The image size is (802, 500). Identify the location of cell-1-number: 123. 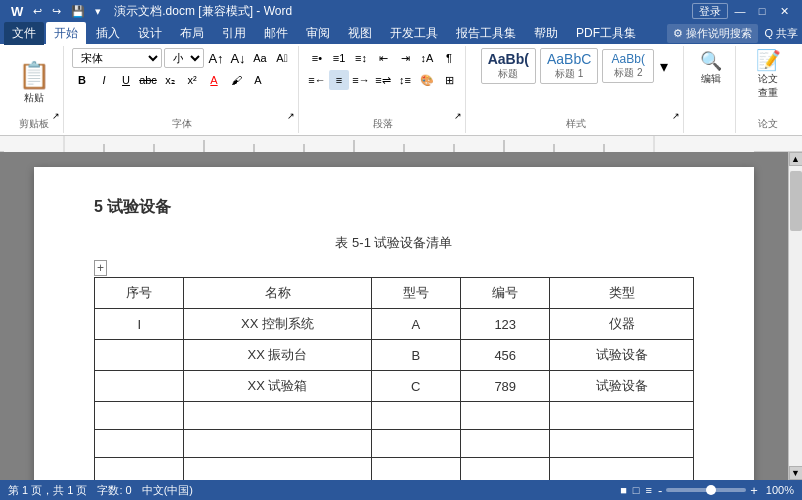
(506, 324).